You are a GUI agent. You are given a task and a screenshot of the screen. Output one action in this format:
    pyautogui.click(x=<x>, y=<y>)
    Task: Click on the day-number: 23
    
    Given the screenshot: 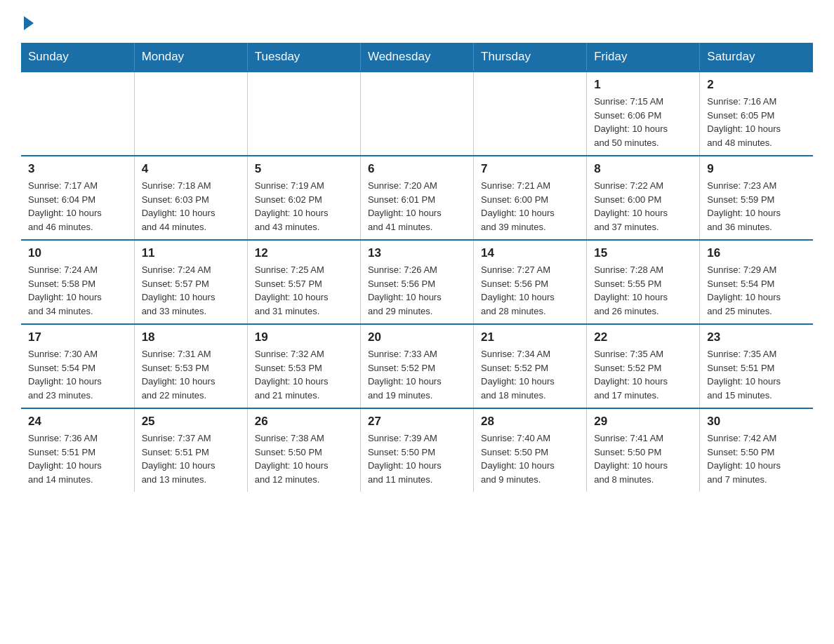 What is the action you would take?
    pyautogui.click(x=757, y=337)
    